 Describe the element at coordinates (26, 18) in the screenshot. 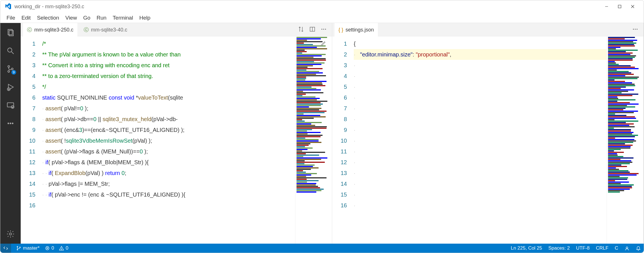

I see `menu-edit: Edit` at that location.